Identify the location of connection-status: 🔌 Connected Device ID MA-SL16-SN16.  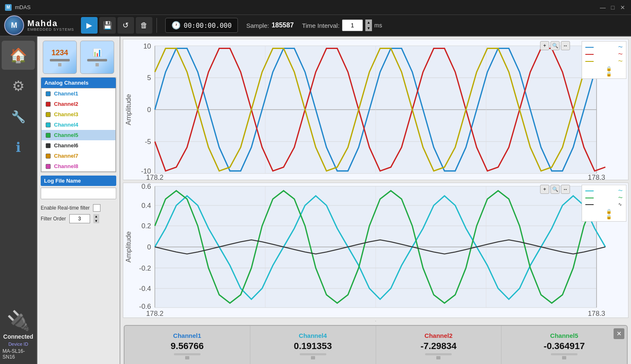
(18, 335).